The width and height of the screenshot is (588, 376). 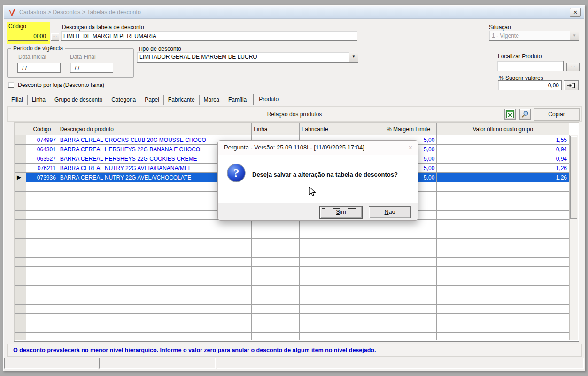 What do you see at coordinates (32, 57) in the screenshot?
I see `data-inicial-label: Data Inicial` at bounding box center [32, 57].